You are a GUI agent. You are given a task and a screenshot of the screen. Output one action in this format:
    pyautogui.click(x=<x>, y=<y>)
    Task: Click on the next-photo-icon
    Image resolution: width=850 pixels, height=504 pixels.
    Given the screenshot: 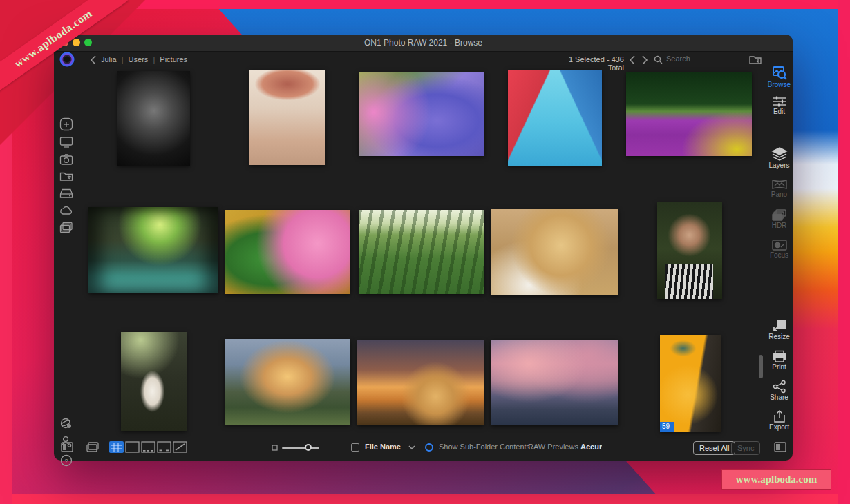 What is the action you would take?
    pyautogui.click(x=645, y=60)
    